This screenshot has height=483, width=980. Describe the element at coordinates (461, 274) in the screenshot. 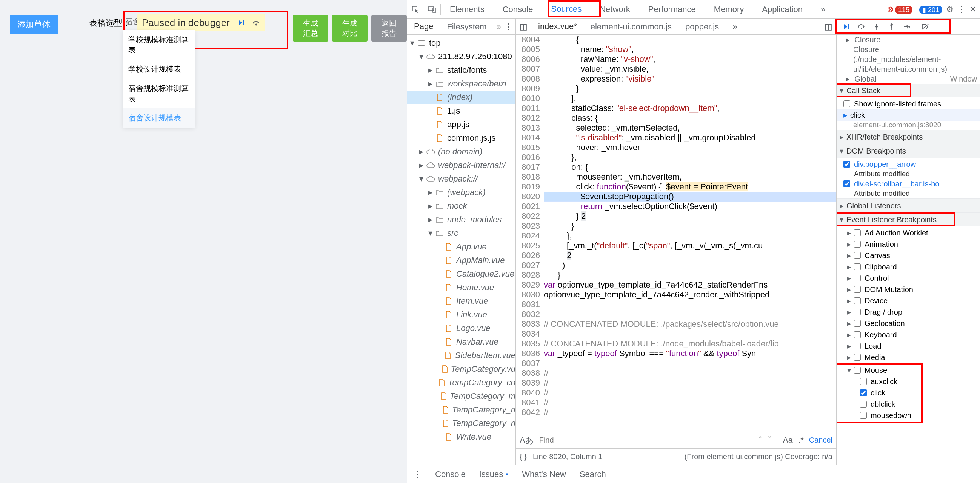

I see `tree-item: Catalogue2.vue` at that location.